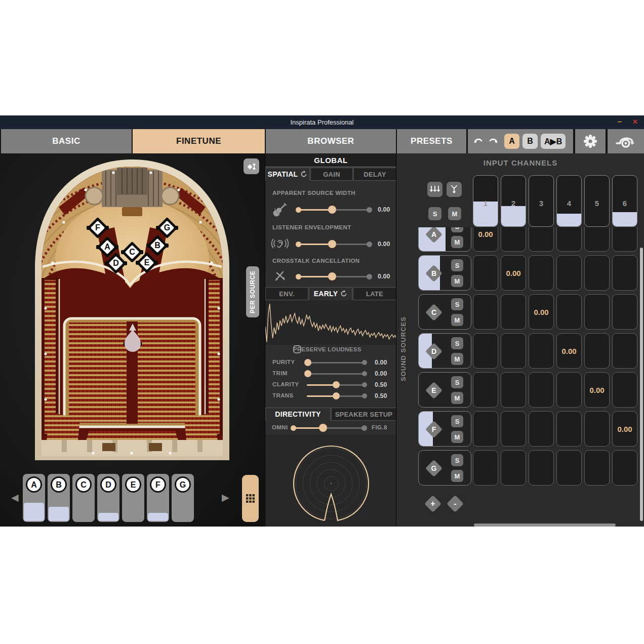 Image resolution: width=644 pixels, height=644 pixels. Describe the element at coordinates (493, 141) in the screenshot. I see `redo-icon` at that location.